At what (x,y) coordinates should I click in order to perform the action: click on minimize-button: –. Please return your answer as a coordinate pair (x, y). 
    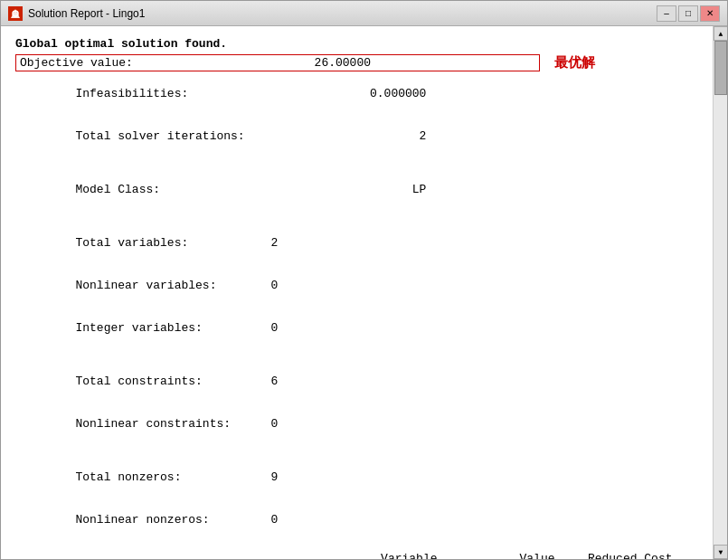
    Looking at the image, I should click on (667, 14).